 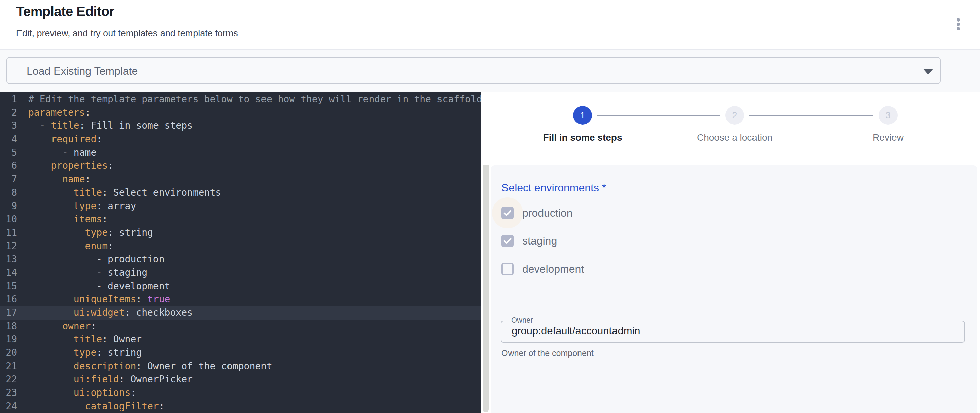 What do you see at coordinates (240, 99) in the screenshot?
I see `code-line: 1# Edit the template parameters below to…` at bounding box center [240, 99].